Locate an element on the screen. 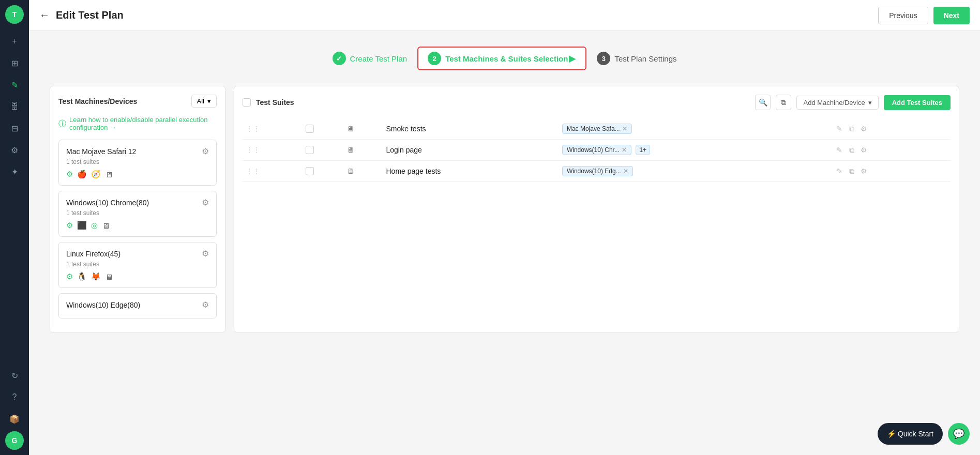 This screenshot has width=980, height=455. machine-settings-mac: ⚙ is located at coordinates (205, 151).